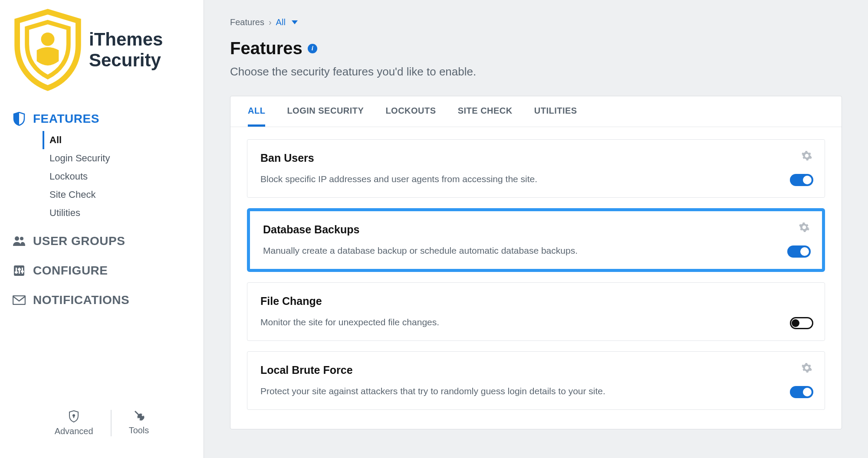 The image size is (868, 458). Describe the element at coordinates (66, 119) in the screenshot. I see `nav-features-label: FEATURES` at that location.